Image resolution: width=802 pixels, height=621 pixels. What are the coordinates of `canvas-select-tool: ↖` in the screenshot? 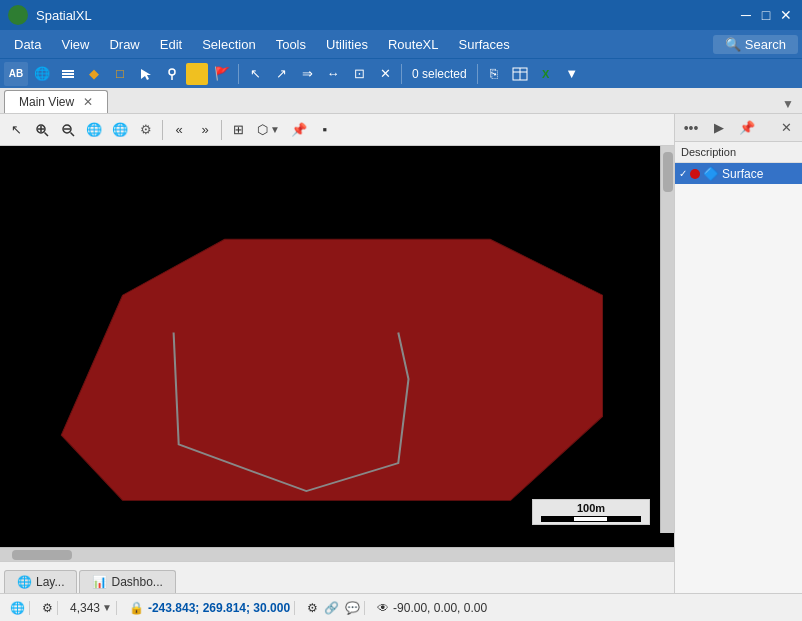 It's located at (16, 130).